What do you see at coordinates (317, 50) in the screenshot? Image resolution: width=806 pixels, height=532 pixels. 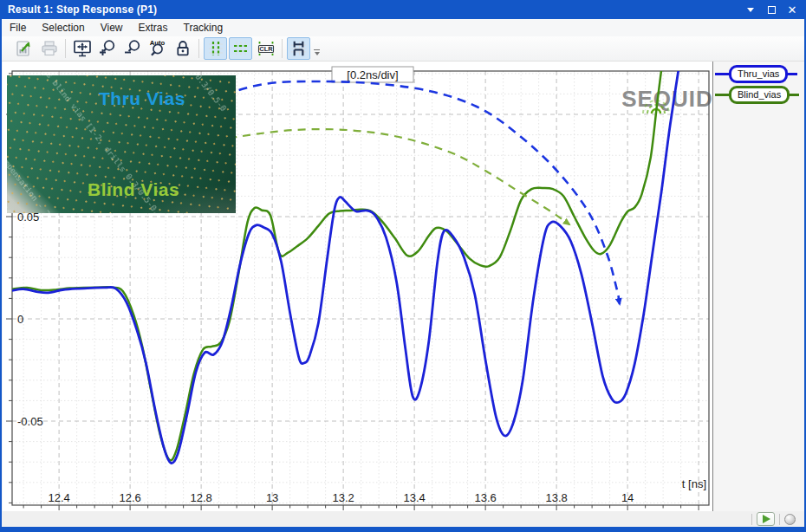 I see `overflow-bar-icon` at bounding box center [317, 50].